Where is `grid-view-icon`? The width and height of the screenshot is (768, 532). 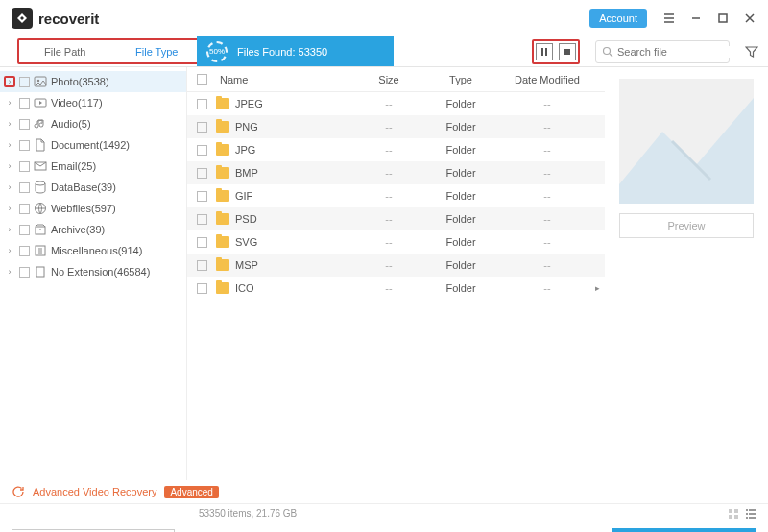 grid-view-icon is located at coordinates (733, 514).